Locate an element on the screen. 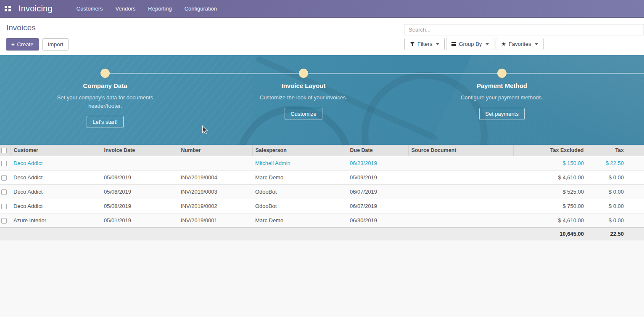  menu-reporting: Reporting is located at coordinates (160, 8).